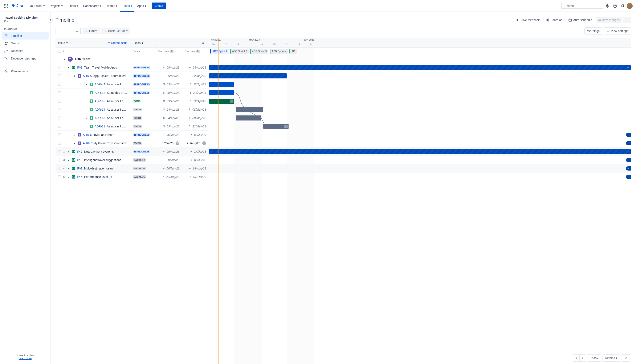 This screenshot has height=364, width=636. What do you see at coordinates (611, 358) in the screenshot?
I see `range-selector: Months ▾` at bounding box center [611, 358].